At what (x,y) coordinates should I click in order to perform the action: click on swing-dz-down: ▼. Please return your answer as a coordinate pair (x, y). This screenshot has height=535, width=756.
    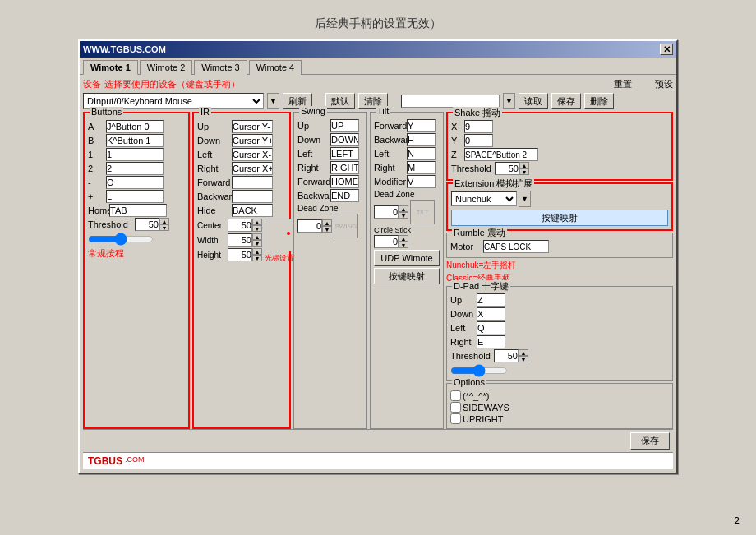
    Looking at the image, I should click on (327, 229).